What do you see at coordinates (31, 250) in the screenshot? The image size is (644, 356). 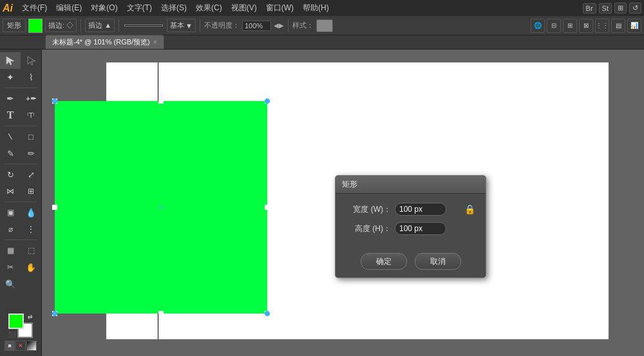 I see `artboard-btn: ⬚` at bounding box center [31, 250].